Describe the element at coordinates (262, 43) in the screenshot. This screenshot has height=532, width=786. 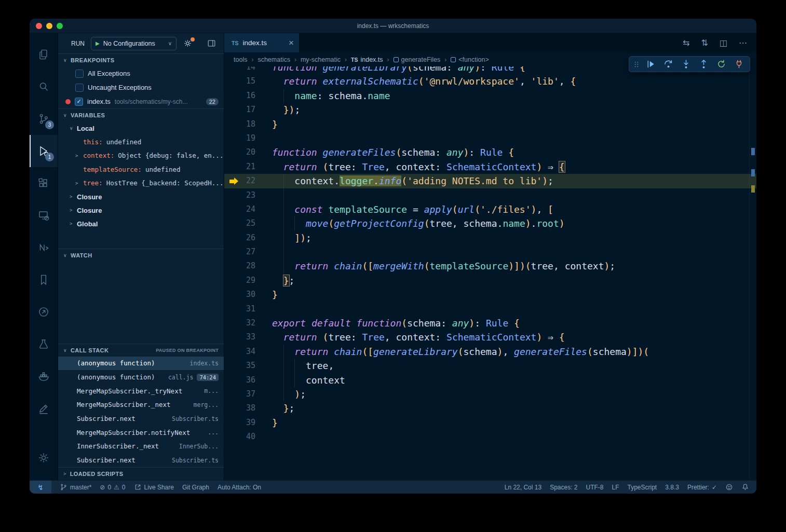
I see `tab-index-ts: TS index.ts ×` at that location.